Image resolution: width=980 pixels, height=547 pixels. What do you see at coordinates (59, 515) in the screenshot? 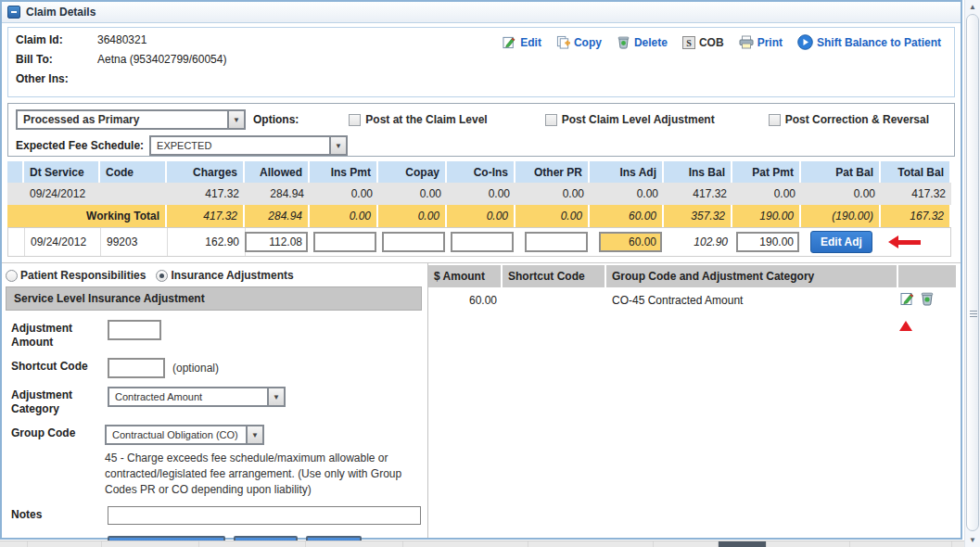
I see `notes-label: Notes` at bounding box center [59, 515].